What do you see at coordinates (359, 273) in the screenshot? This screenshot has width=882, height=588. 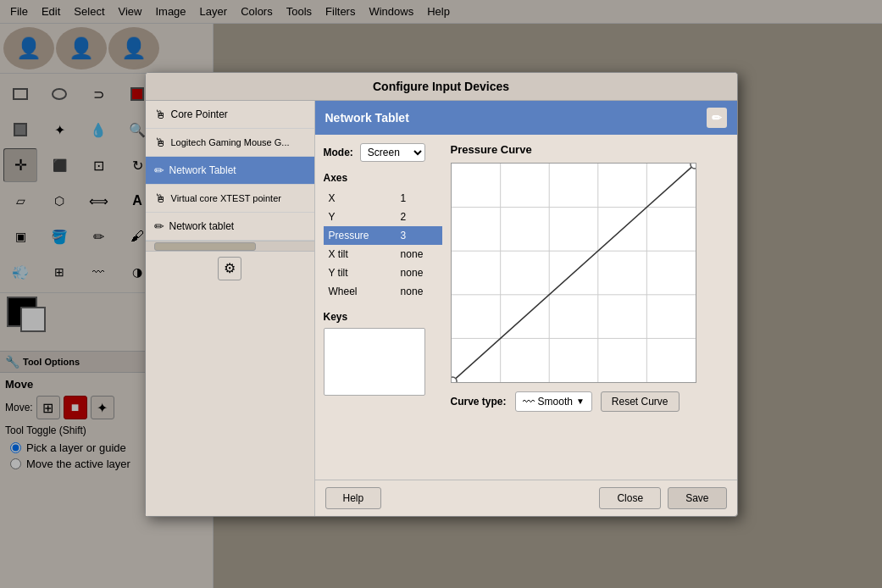 I see `axes-name-ytilt: Y tilt` at bounding box center [359, 273].